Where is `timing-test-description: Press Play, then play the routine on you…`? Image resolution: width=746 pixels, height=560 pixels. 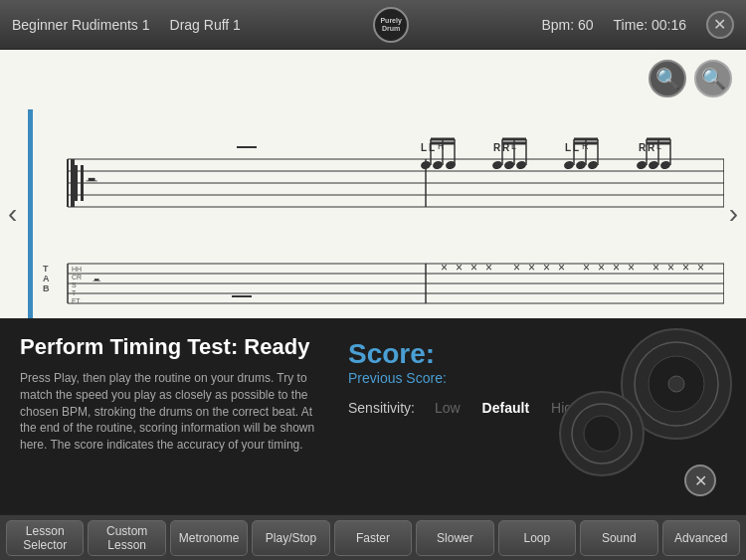 timing-test-description: Press Play, then play the routine on you… is located at coordinates (174, 412).